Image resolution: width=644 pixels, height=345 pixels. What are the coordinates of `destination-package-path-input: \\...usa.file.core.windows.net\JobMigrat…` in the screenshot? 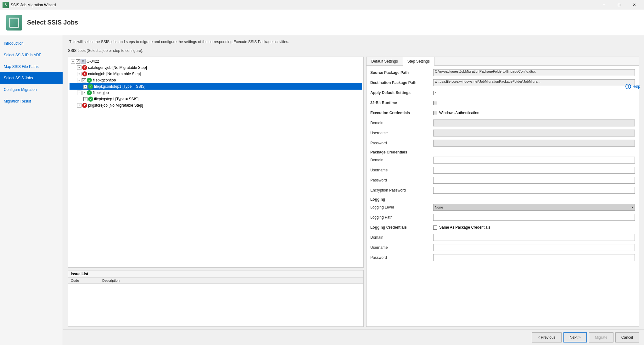 It's located at (534, 83).